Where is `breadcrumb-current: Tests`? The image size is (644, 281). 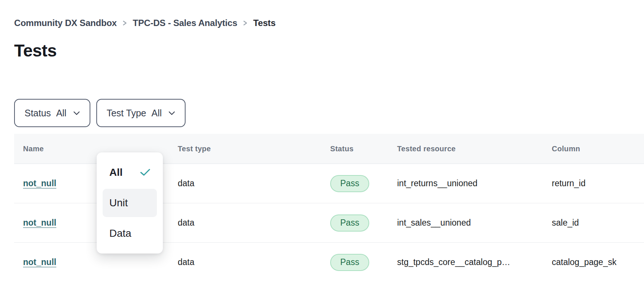 breadcrumb-current: Tests is located at coordinates (264, 23).